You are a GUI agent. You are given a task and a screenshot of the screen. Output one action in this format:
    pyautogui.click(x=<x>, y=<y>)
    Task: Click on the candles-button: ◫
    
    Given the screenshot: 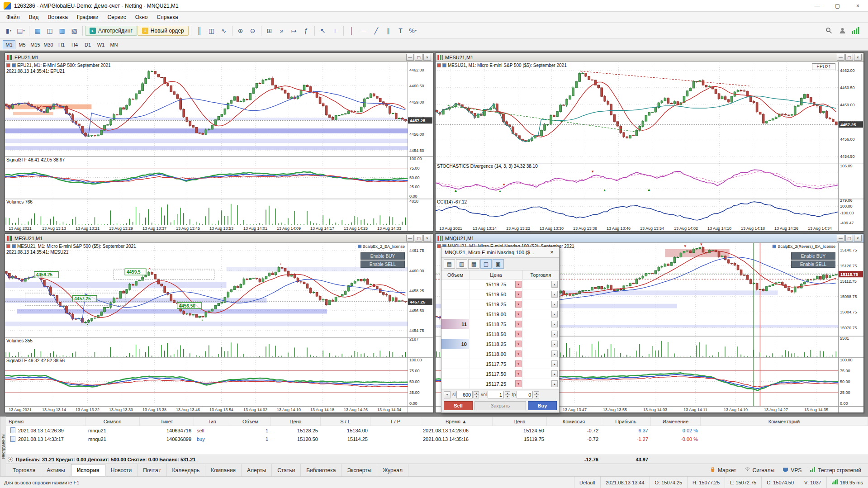 What is the action you would take?
    pyautogui.click(x=212, y=31)
    